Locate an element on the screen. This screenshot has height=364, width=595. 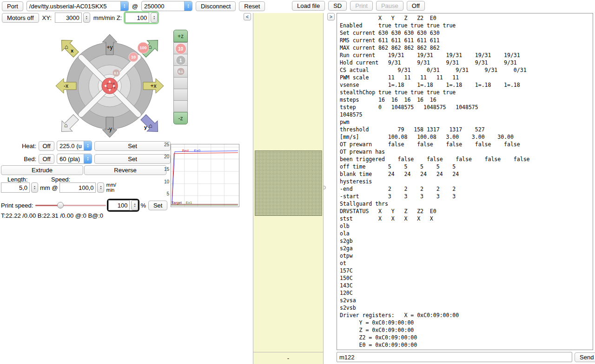
print-toolbar: Load file SD Print Pause Off is located at coordinates (358, 6).